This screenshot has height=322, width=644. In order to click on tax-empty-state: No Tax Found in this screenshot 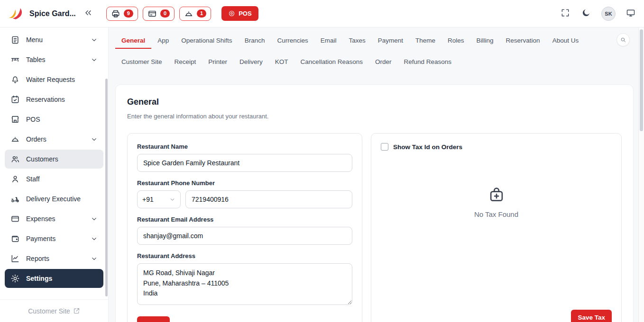, I will do `click(496, 202)`.